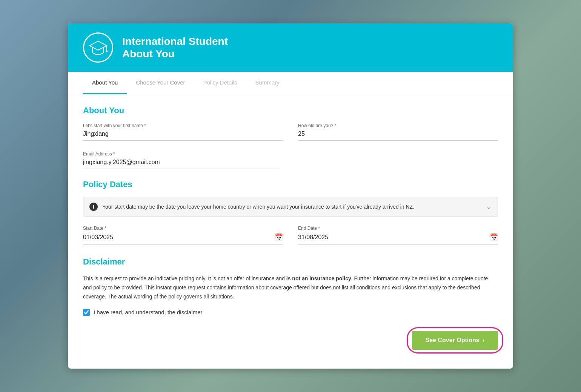 The width and height of the screenshot is (581, 392). I want to click on disclaimer-text-part1: This is a request to provide an indicati…, so click(185, 278).